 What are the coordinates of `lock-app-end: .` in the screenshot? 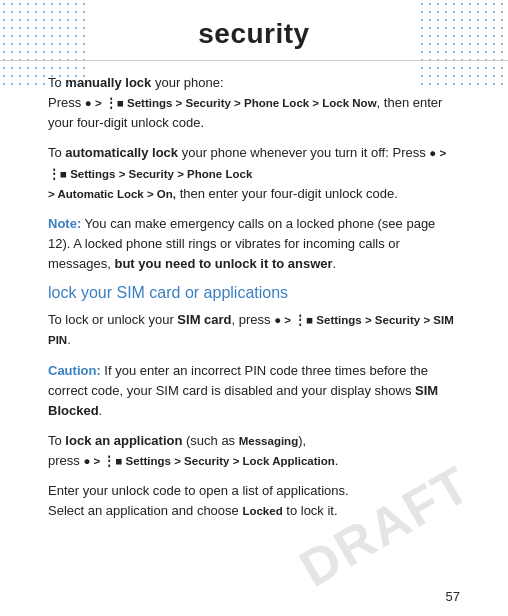 It's located at (337, 460).